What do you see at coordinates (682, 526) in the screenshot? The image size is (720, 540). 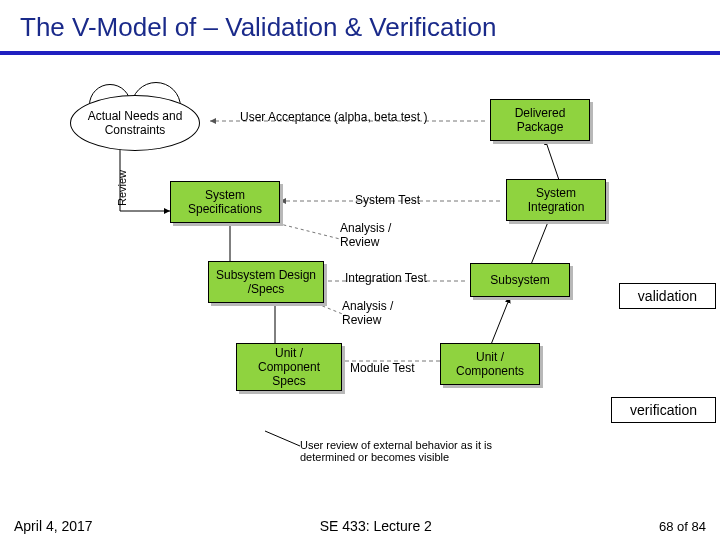 I see `footer-page: 68 of 84` at bounding box center [682, 526].